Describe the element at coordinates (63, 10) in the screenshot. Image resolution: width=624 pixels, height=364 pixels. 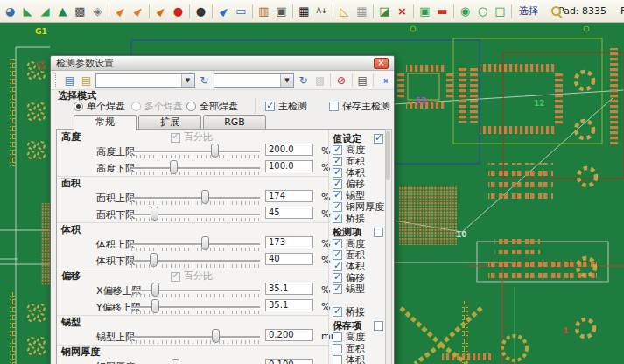
I see `prism-view-icon: ▲` at that location.